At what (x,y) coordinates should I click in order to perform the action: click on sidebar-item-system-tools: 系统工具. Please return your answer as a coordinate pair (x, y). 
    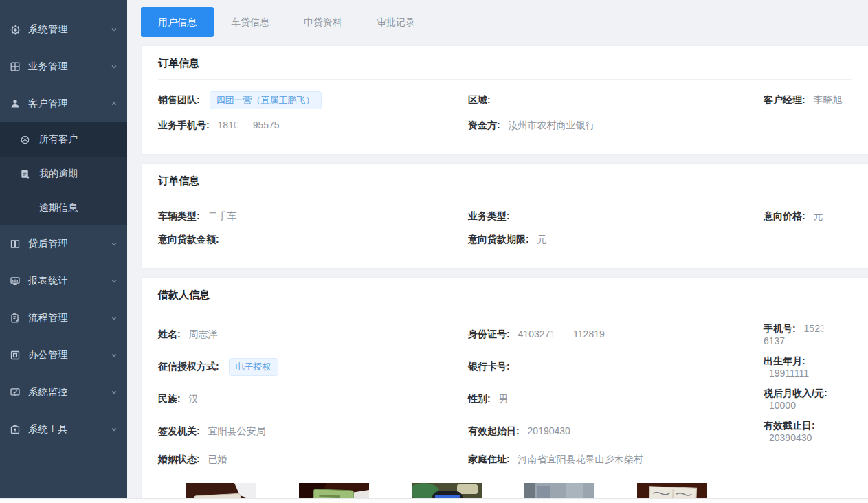
    Looking at the image, I should click on (63, 429).